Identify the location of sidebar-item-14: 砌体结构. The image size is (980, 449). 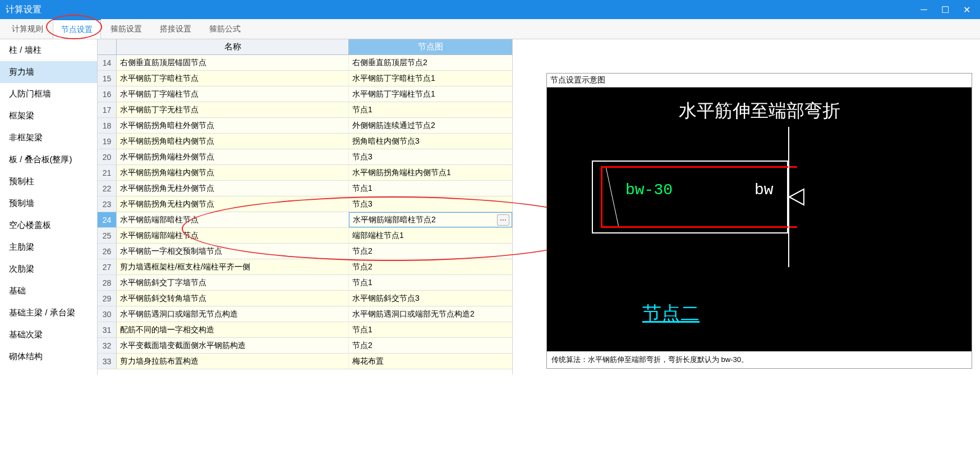
(48, 357).